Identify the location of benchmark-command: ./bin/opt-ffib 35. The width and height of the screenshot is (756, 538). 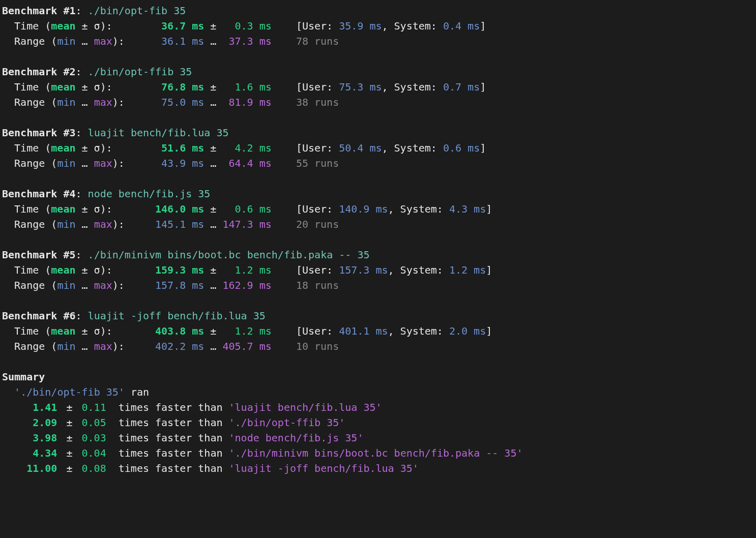
(140, 72).